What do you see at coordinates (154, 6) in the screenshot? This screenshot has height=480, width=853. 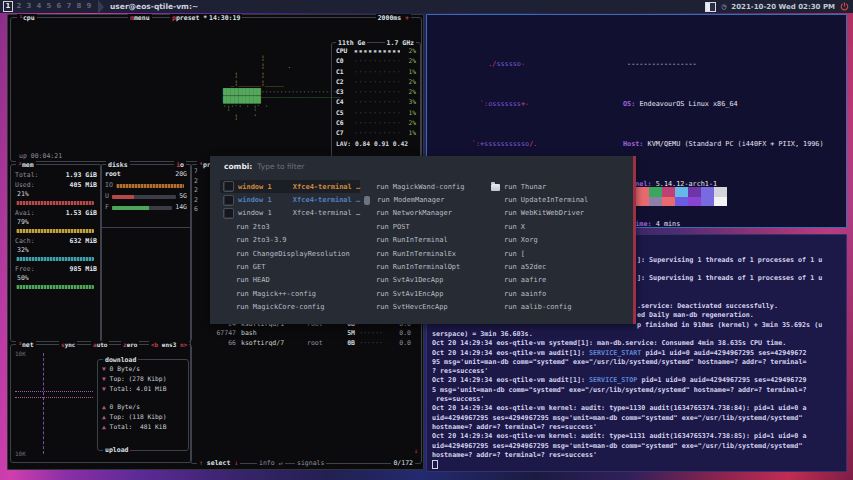 I see `focused-window-title: user@eos-qtile-vm:~` at bounding box center [154, 6].